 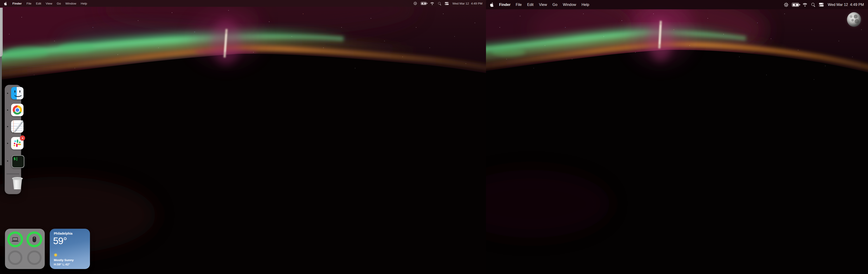 What do you see at coordinates (18, 126) in the screenshot?
I see `textedit-icon` at bounding box center [18, 126].